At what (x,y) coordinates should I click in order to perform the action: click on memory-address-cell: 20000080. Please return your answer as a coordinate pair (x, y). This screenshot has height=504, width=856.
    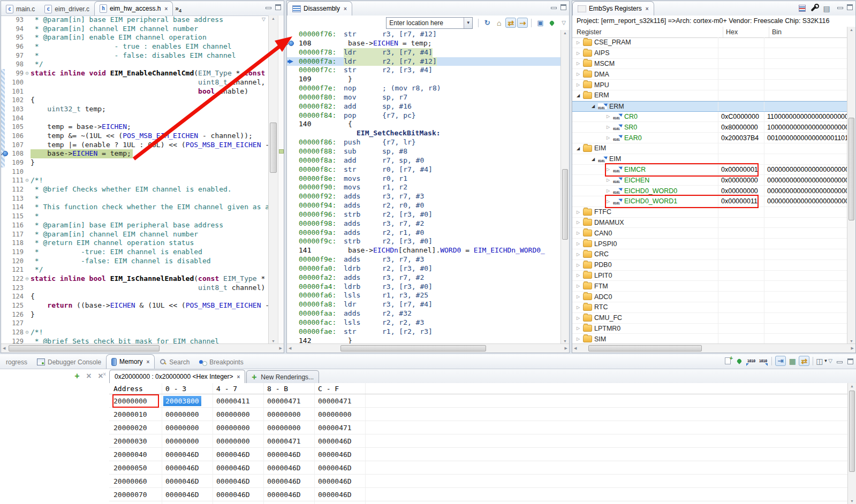
    Looking at the image, I should click on (136, 503).